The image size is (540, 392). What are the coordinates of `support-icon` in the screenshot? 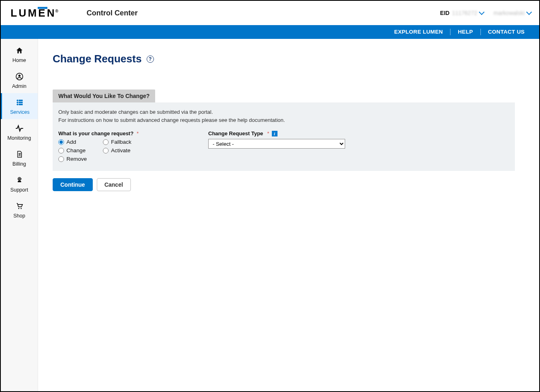 It's located at (19, 180).